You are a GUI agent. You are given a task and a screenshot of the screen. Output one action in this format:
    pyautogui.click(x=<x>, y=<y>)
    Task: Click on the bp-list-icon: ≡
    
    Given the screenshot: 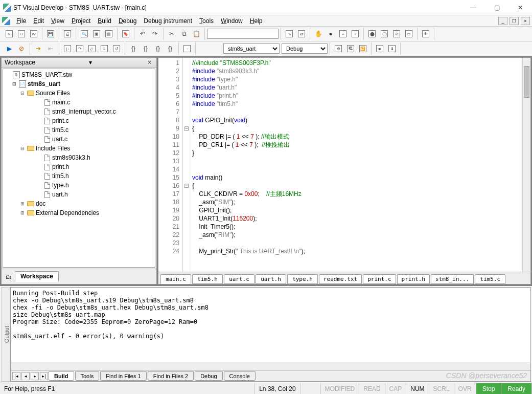 What is the action you would take?
    pyautogui.click(x=343, y=34)
    